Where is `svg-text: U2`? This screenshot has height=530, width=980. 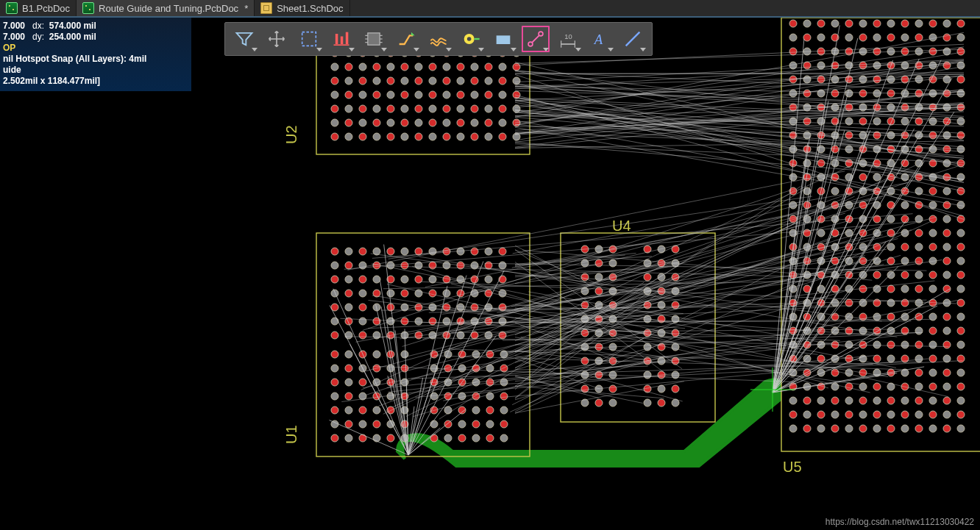
svg-text: U2 is located at coordinates (291, 135).